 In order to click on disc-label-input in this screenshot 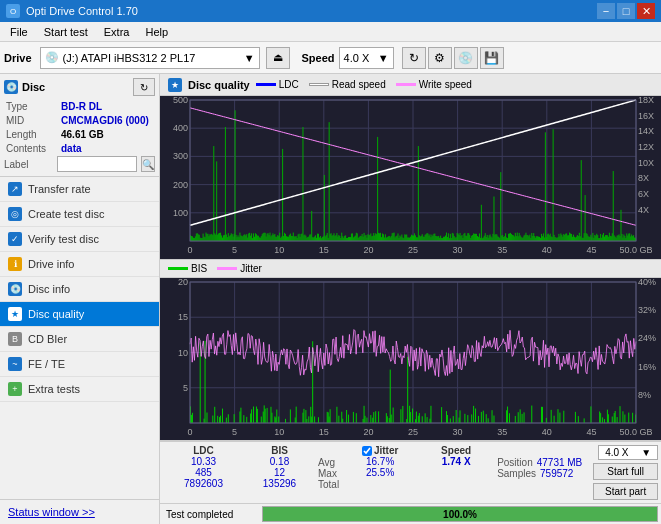, I will do `click(97, 164)`.